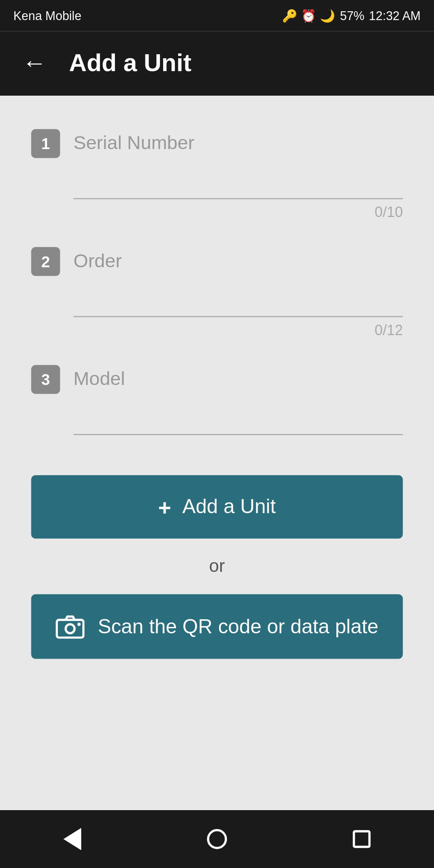 The width and height of the screenshot is (434, 868). I want to click on nav-recents-icon, so click(362, 839).